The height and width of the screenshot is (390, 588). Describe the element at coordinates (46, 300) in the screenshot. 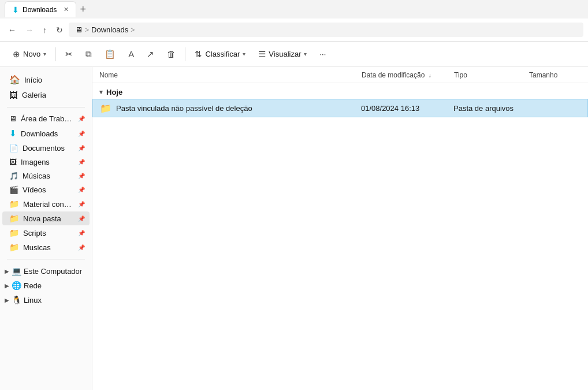

I see `sidebar-item-linux: ▶ 🐧 Linux` at that location.